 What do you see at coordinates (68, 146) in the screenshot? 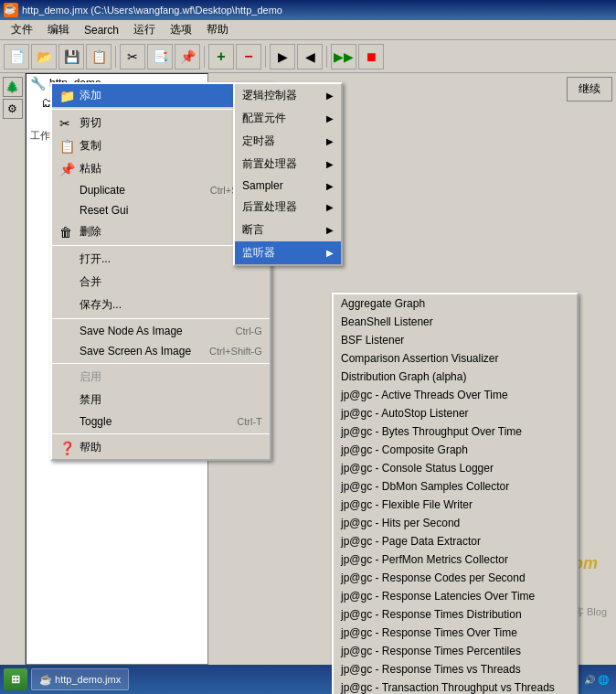
I see `ctx-copy-icon: 📋` at bounding box center [68, 146].